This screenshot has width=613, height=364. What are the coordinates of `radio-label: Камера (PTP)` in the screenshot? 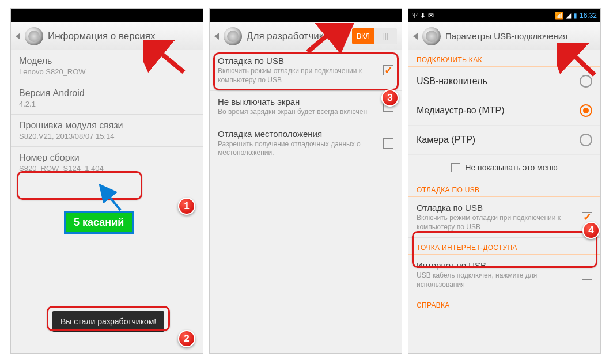 It's located at (495, 140).